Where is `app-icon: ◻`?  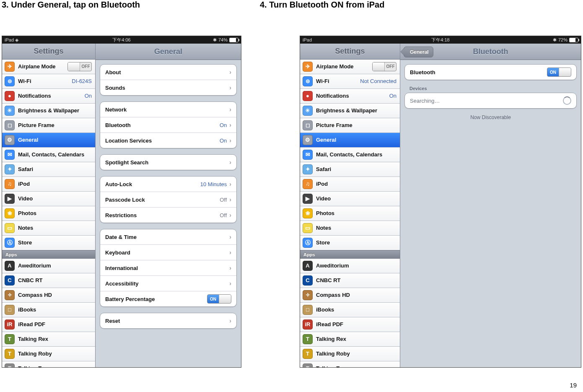 app-icon: ◻ is located at coordinates (308, 125).